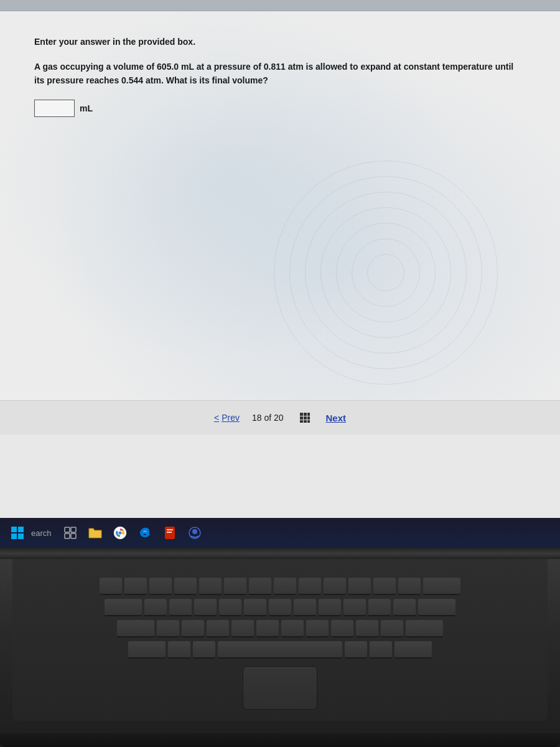  What do you see at coordinates (280, 42) in the screenshot?
I see `instruction-text: Enter your answer in the provided box.` at bounding box center [280, 42].